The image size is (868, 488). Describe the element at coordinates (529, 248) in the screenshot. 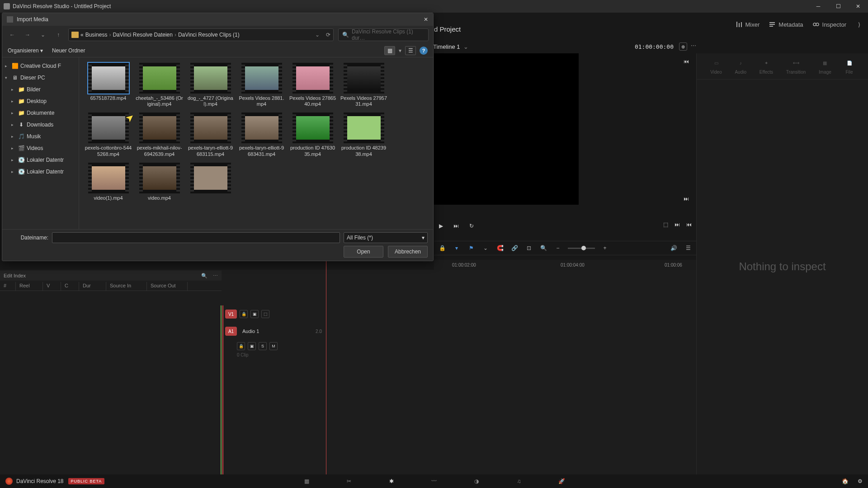

I see `zoom-fit-button: ⊡` at that location.